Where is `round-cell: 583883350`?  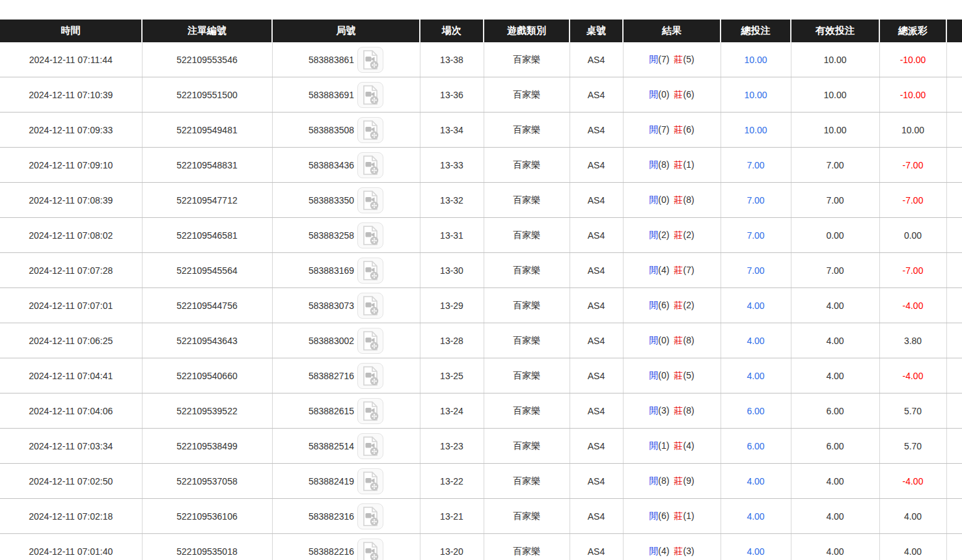 round-cell: 583883350 is located at coordinates (346, 200).